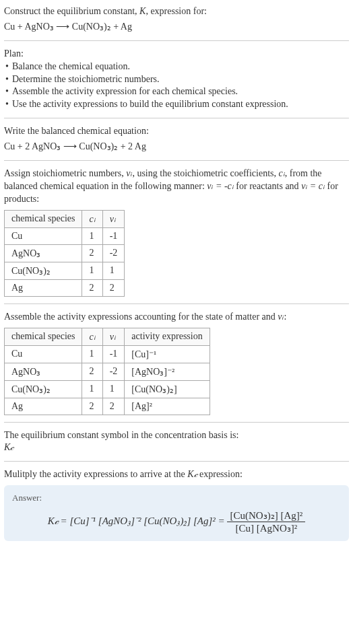 Image resolution: width=353 pixels, height=644 pixels. Describe the element at coordinates (286, 316) in the screenshot. I see `text-fragment: :` at that location.